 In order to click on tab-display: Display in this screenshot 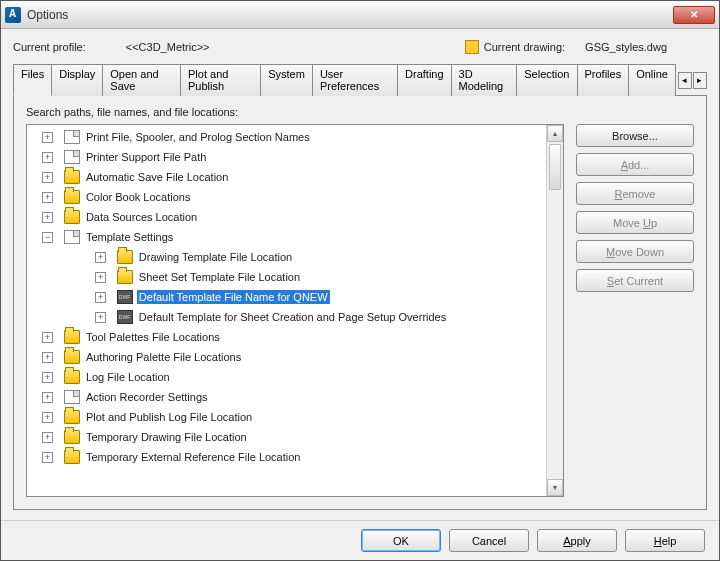, I will do `click(77, 80)`.